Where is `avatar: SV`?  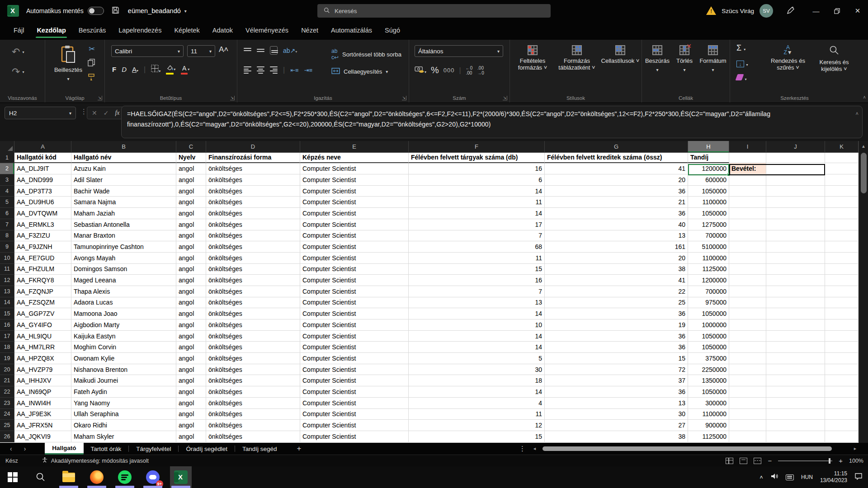 avatar: SV is located at coordinates (766, 11).